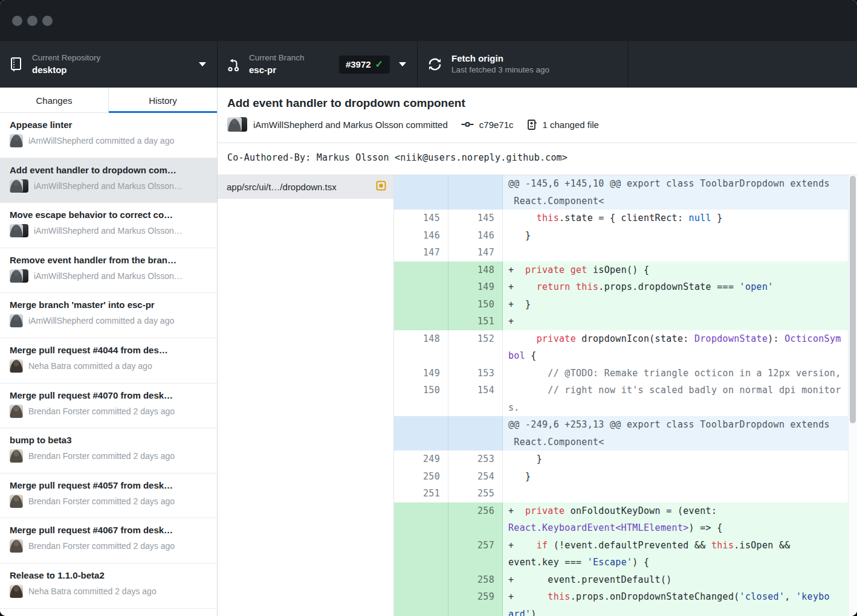  Describe the element at coordinates (109, 406) in the screenshot. I see `commit-list-item: Merge pull request #4070 from desk…Brend…` at that location.